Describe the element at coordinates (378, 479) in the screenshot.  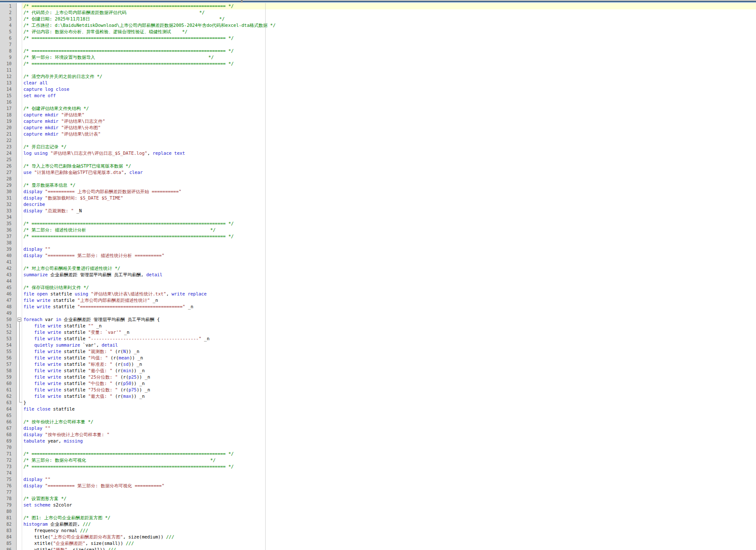
I see `code-line: 75display ""` at that location.